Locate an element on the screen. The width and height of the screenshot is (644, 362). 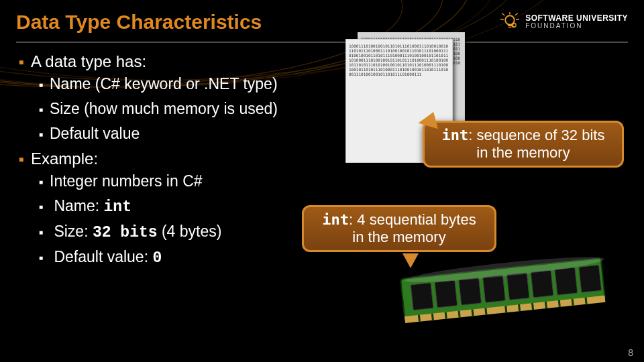
page-title: Data Type Characteristics is located at coordinates (139, 22).